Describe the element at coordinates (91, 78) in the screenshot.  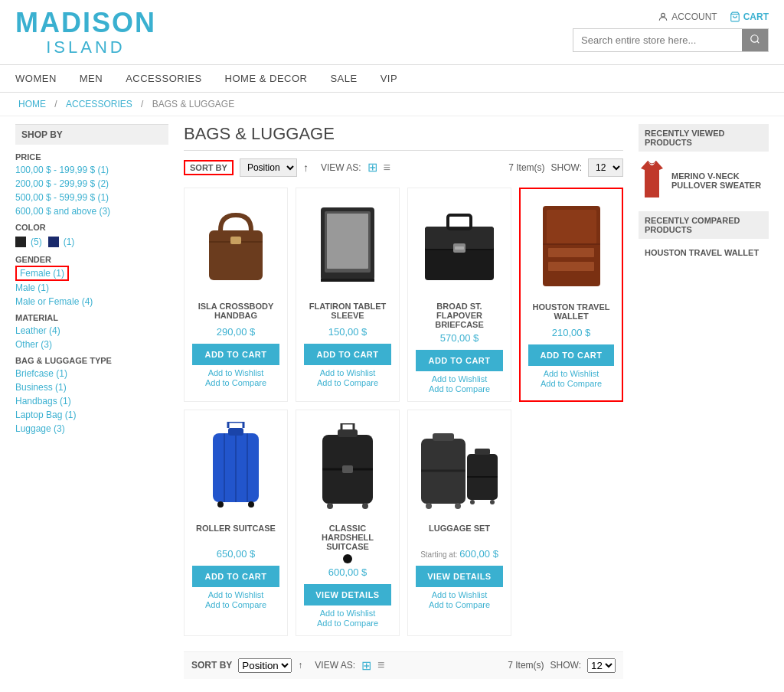
I see `nav-men: MEN` at that location.